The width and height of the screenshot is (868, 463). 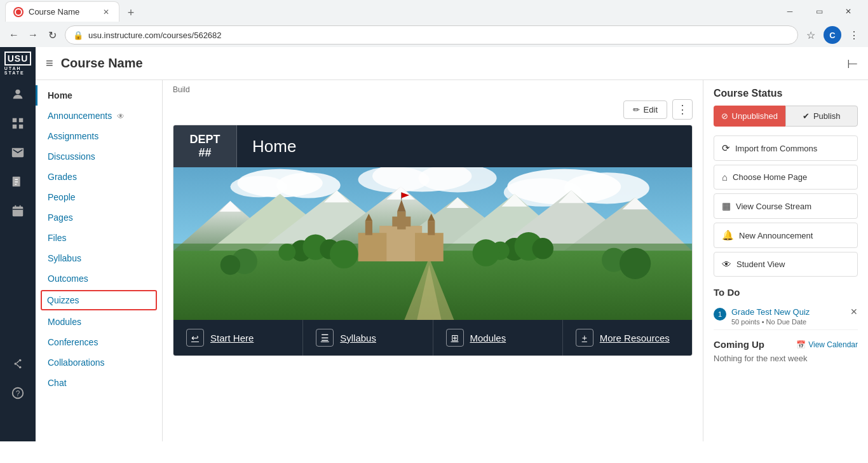 I want to click on forward-button: →, so click(x=33, y=35).